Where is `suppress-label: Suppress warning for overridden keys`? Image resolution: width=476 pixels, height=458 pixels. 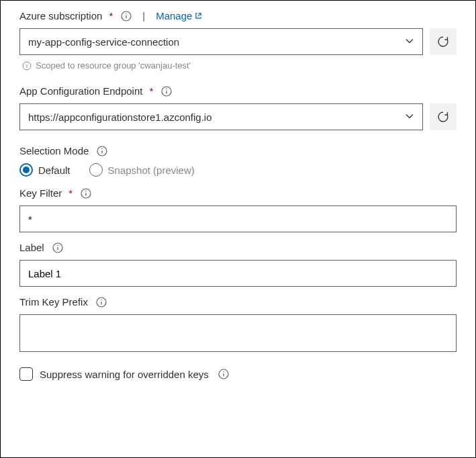 suppress-label: Suppress warning for overridden keys is located at coordinates (124, 375).